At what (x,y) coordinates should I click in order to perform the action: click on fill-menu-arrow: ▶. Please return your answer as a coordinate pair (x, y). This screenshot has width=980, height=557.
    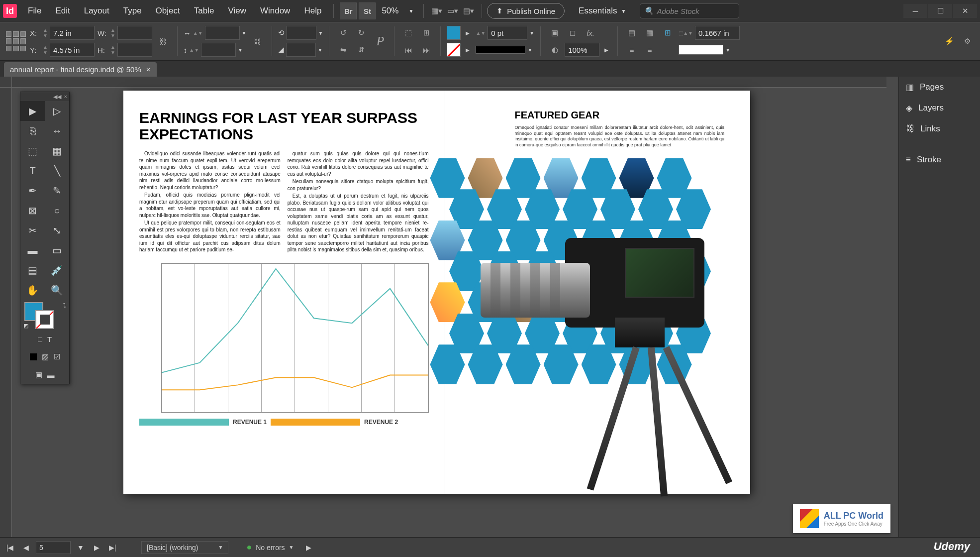
    Looking at the image, I should click on (468, 33).